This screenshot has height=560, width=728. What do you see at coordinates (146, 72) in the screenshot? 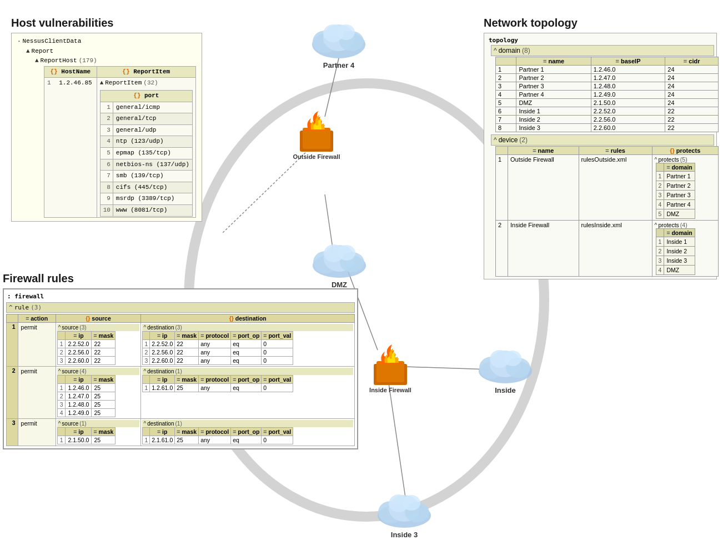
I see `reportitem-col: {} ReportItem` at bounding box center [146, 72].